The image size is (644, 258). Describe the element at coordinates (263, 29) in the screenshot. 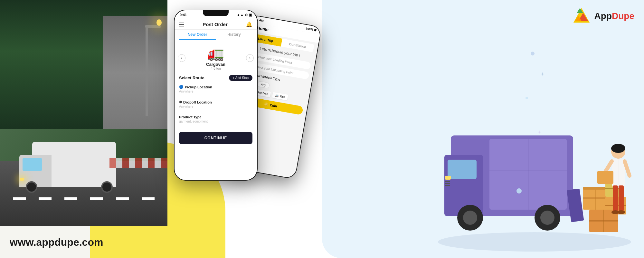

I see `phone2-title: Home` at that location.